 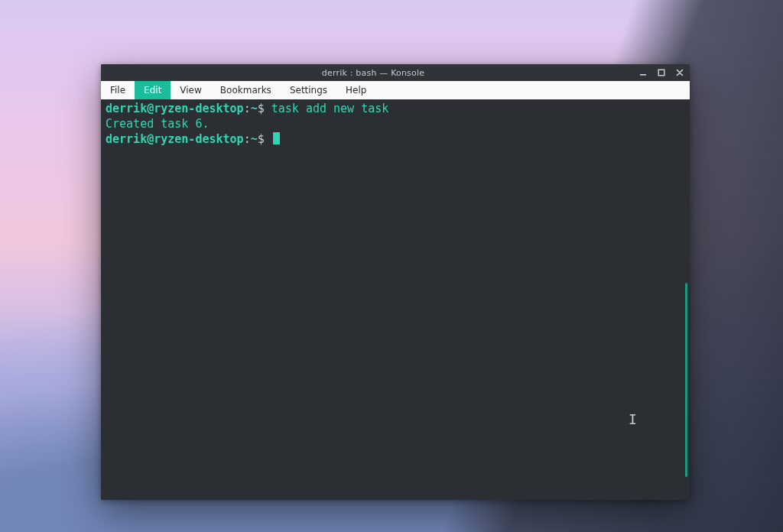 What do you see at coordinates (174, 139) in the screenshot?
I see `prompt-user-host-2: derrik@ryzen-desktop` at bounding box center [174, 139].